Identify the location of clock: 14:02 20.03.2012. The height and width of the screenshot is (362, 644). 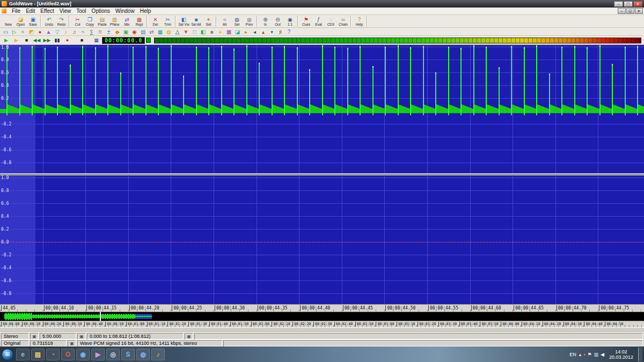
(621, 354).